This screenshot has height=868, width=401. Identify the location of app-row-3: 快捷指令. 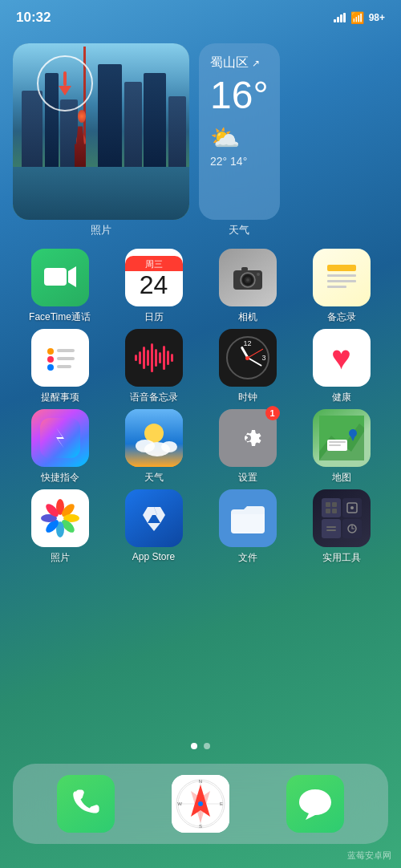
(200, 447).